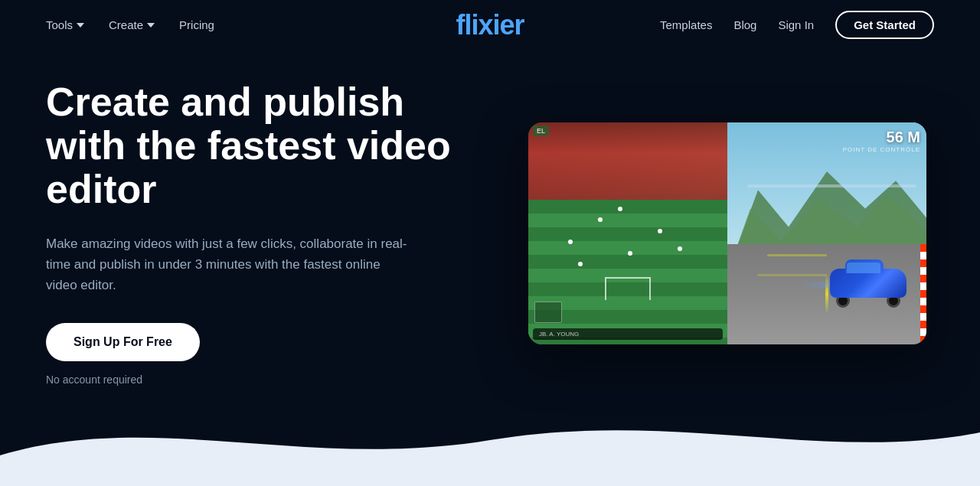 This screenshot has height=486, width=980. Describe the element at coordinates (230, 265) in the screenshot. I see `hero-subtitle: Make amazing videos with just a few clic…` at that location.